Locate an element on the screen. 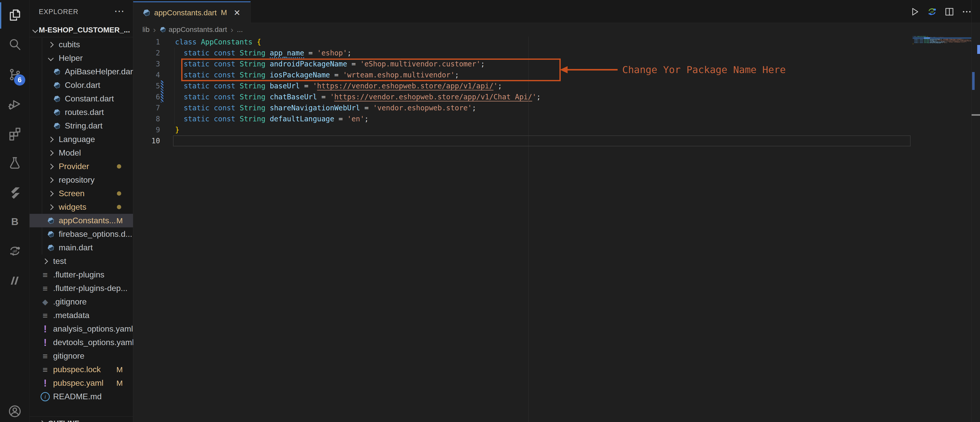 The width and height of the screenshot is (980, 422). tree-item-string-dart: String.dart is located at coordinates (81, 126).